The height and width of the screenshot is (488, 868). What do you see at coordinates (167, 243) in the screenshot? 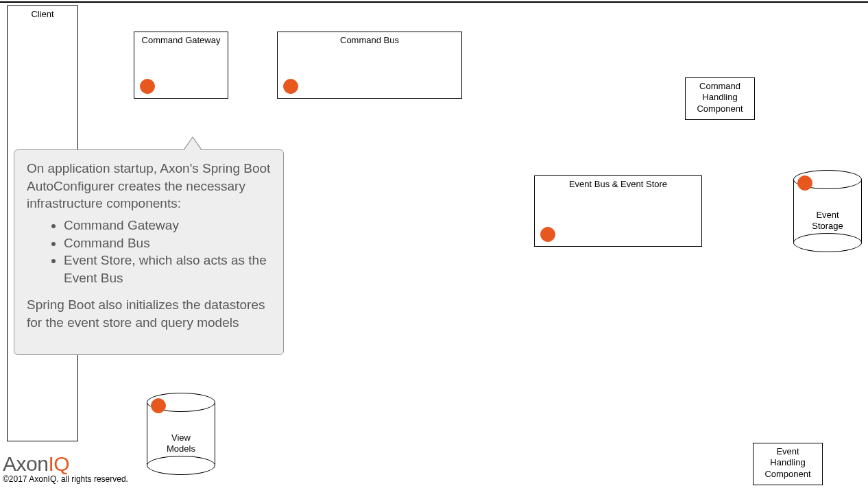
I see `callout-bullet: Command Bus` at bounding box center [167, 243].